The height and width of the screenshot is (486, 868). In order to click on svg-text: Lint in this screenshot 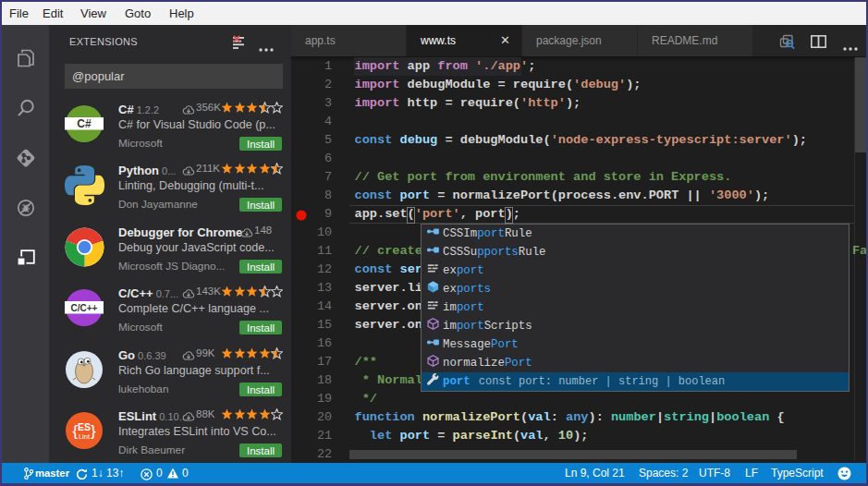, I will do `click(85, 436)`.